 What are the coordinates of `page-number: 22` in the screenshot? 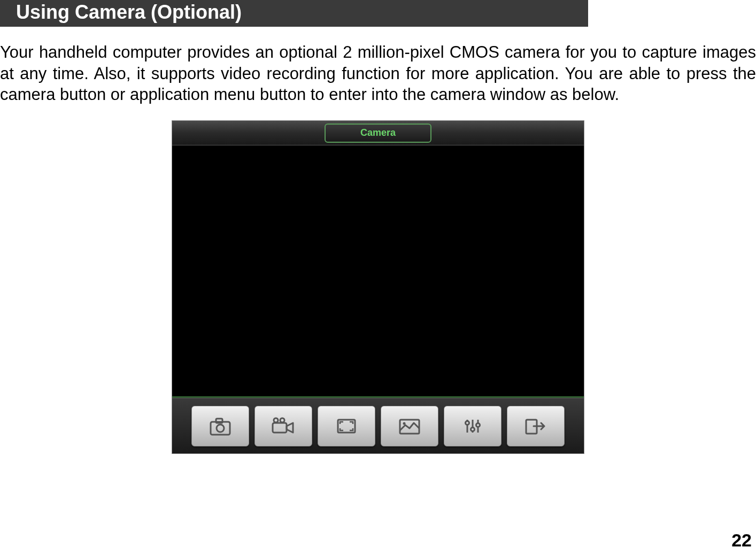 It's located at (742, 540).